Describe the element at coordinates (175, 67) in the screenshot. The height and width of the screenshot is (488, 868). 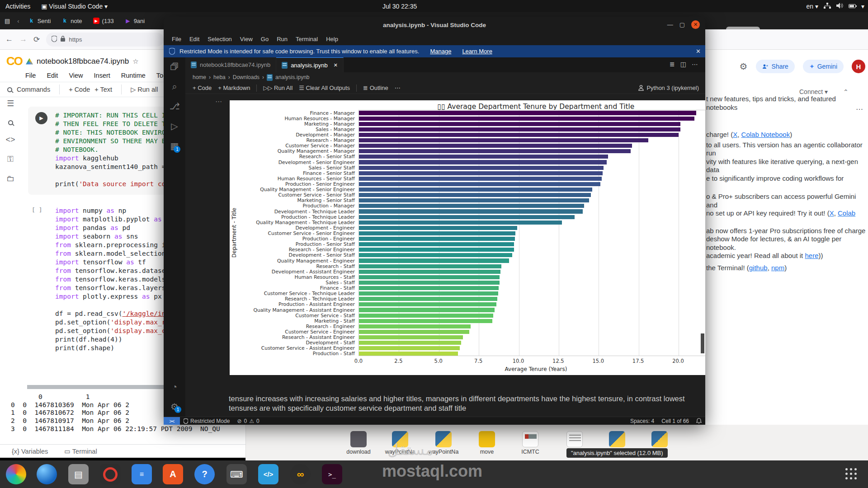
I see `explorer-icon: 🗇` at that location.